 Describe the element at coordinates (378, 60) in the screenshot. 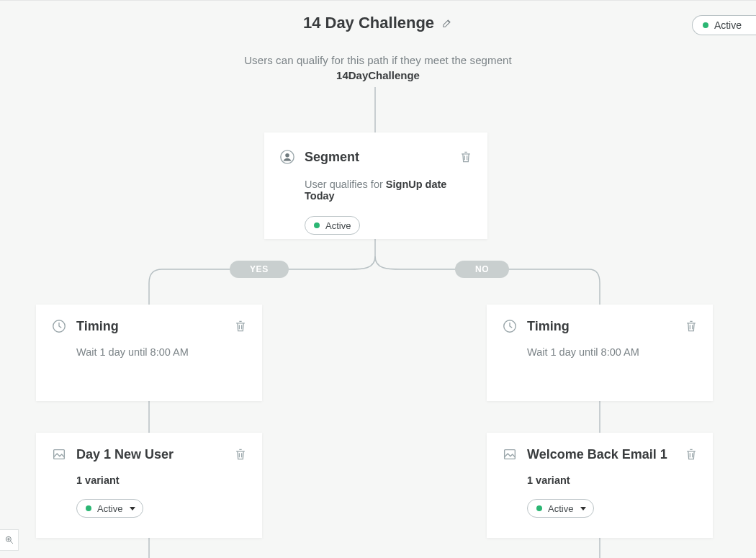

I see `subtitle: Users can qualify for this path if they …` at that location.